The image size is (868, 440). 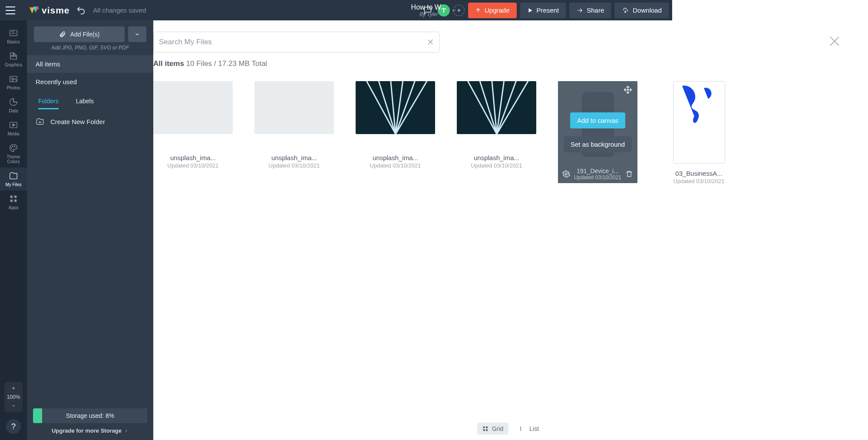 What do you see at coordinates (85, 103) in the screenshot?
I see `tab-labels: Labels` at bounding box center [85, 103].